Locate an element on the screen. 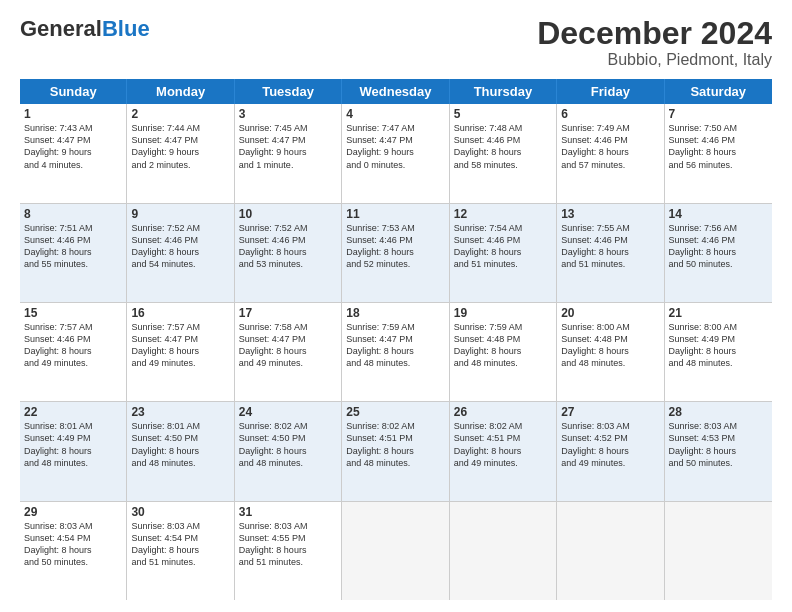  calendar-cell-23: 23Sunrise: 8:01 AMSunset: 4:50 PMDayligh… is located at coordinates (180, 451).